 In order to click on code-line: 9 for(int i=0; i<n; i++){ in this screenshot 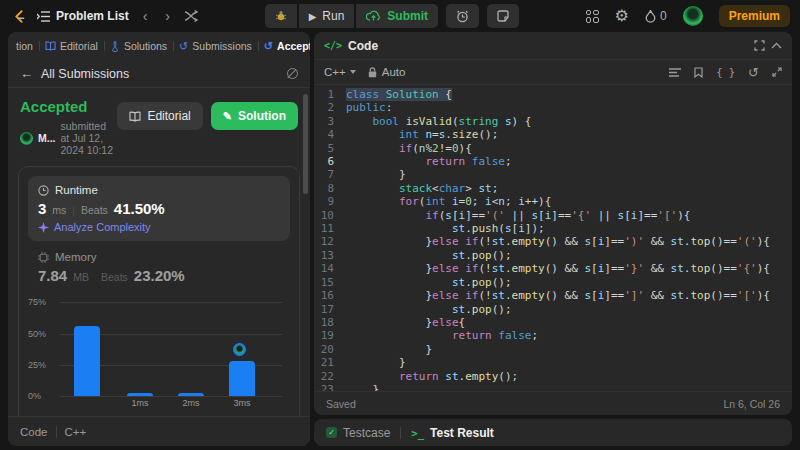, I will do `click(553, 202)`.